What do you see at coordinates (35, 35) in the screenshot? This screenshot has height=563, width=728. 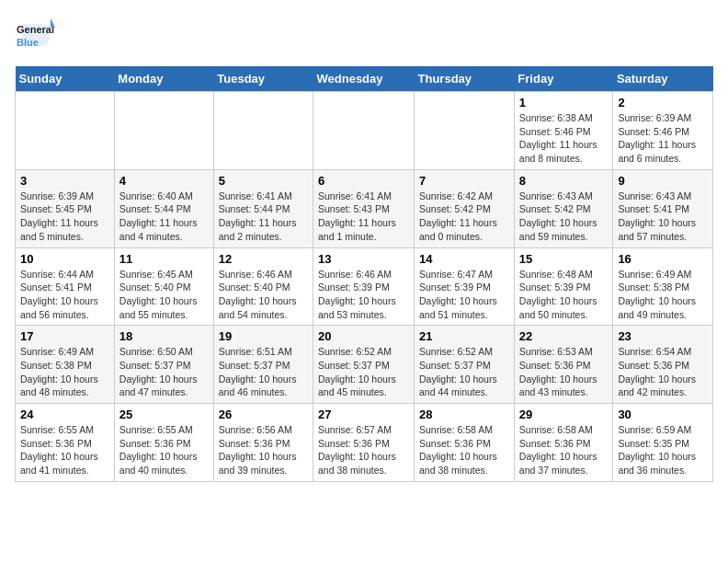 I see `general-blue-logo-icon: General Blue` at bounding box center [35, 35].